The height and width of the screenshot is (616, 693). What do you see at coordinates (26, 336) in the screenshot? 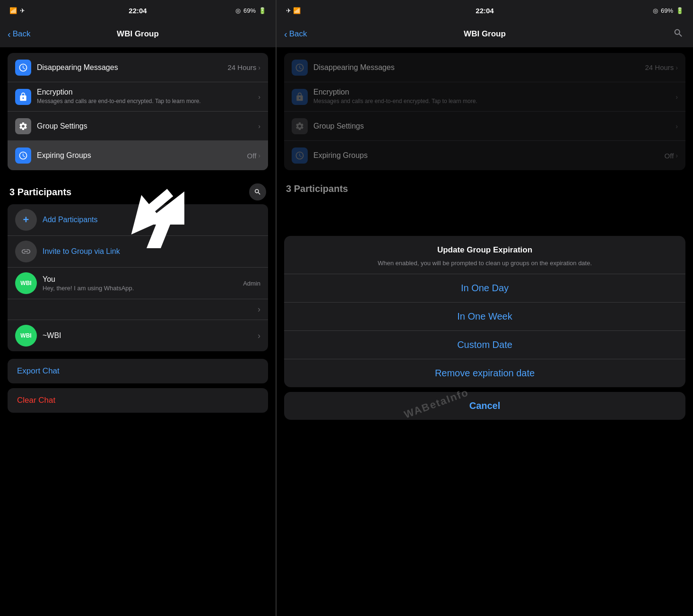
I see `wbi-avatar: WBI` at bounding box center [26, 336].